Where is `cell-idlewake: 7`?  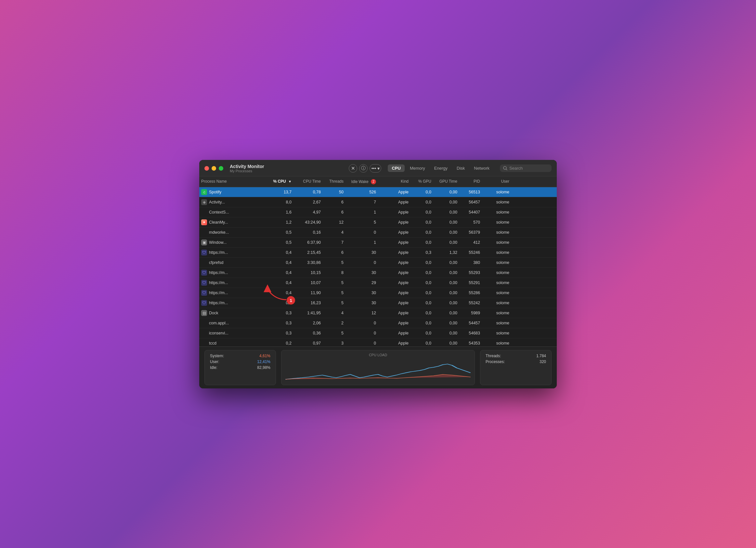 cell-idlewake: 7 is located at coordinates (362, 202).